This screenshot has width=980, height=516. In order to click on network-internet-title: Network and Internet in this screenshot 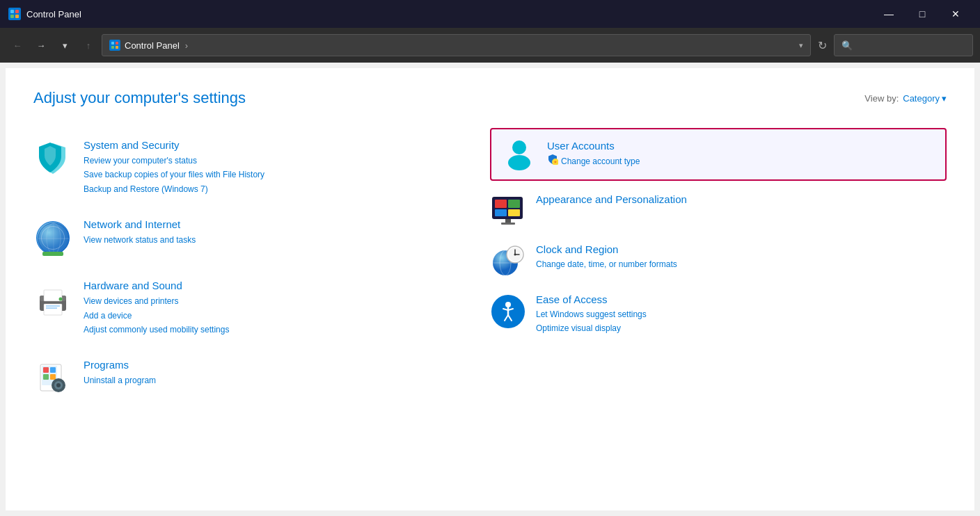, I will do `click(280, 224)`.